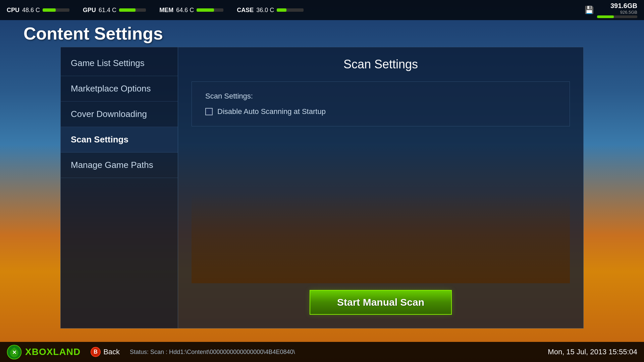 The height and width of the screenshot is (362, 644). Describe the element at coordinates (322, 352) in the screenshot. I see `bottom-bar: ✕ XBOXLAND B Back Status: Scan : Hdd1:\C…` at that location.